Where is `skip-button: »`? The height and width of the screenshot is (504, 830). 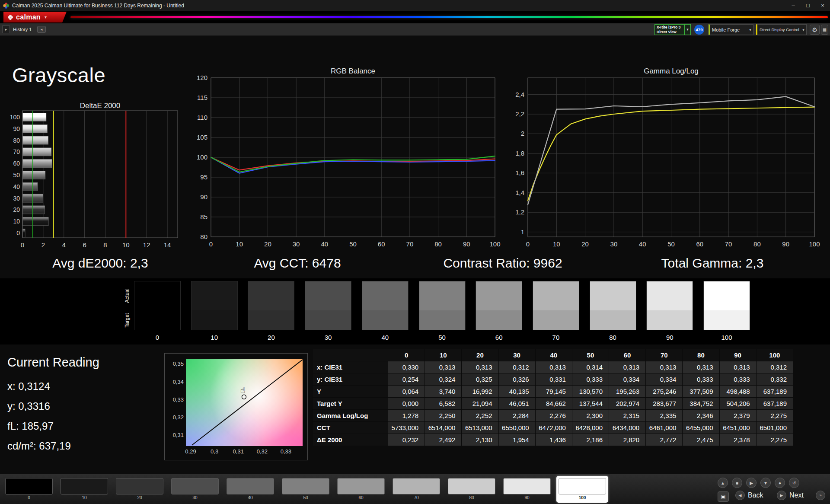
skip-button: » is located at coordinates (820, 495).